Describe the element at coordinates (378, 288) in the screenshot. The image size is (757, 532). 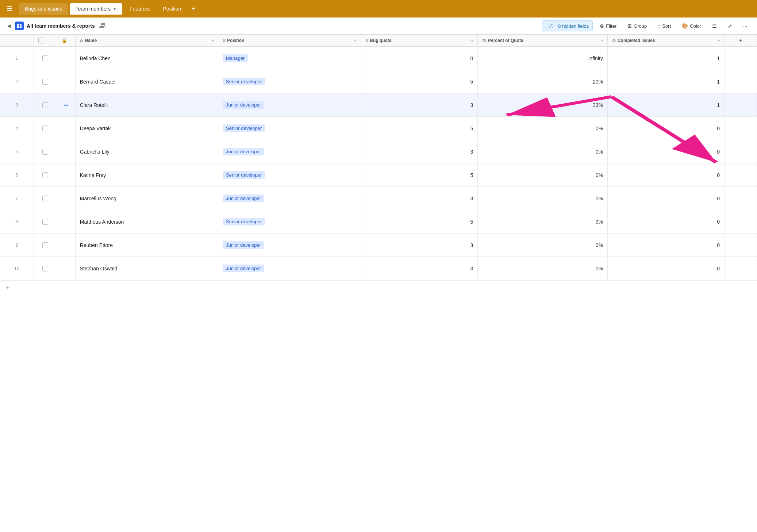
I see `add-row-button: +` at that location.